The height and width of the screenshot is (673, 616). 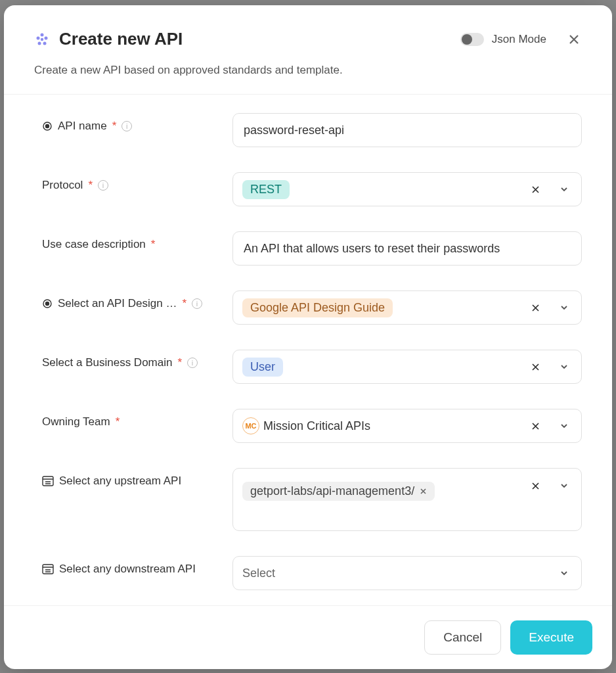 I want to click on upstream-select: getport-labs/api-management3/, so click(x=407, y=499).